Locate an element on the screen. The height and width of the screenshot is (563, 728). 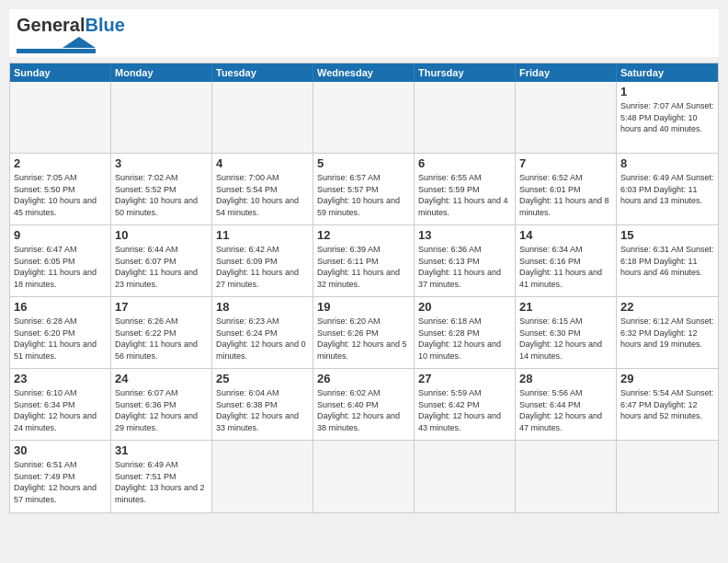
cal-cell: 16Sunrise: 6:28 AM Sunset: 6:20 PM Dayli… is located at coordinates (61, 333).